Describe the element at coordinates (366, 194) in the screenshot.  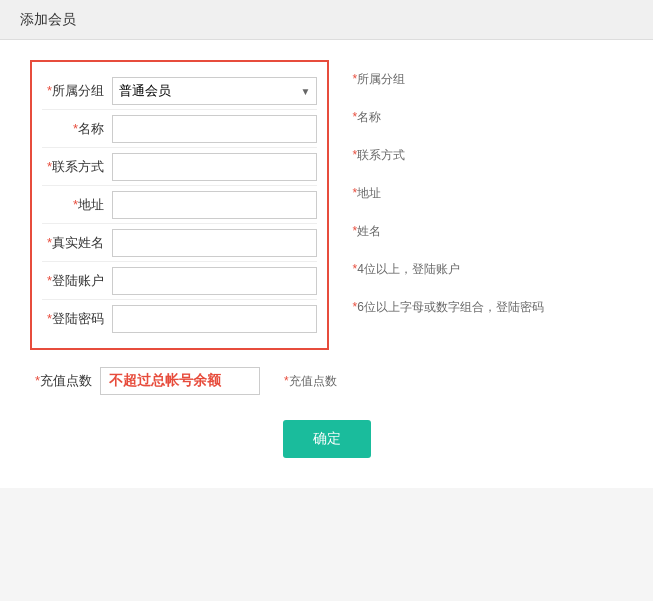
I see `right-address-label: *地址` at that location.